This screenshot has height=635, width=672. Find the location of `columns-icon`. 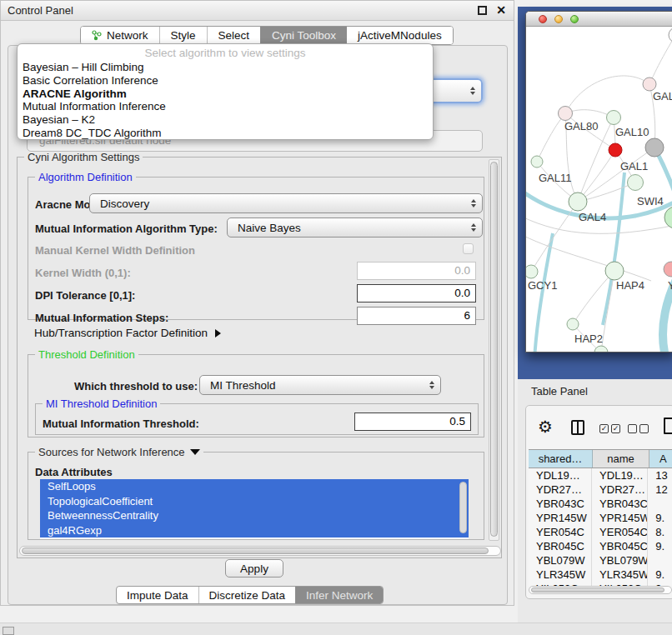

columns-icon is located at coordinates (578, 428).